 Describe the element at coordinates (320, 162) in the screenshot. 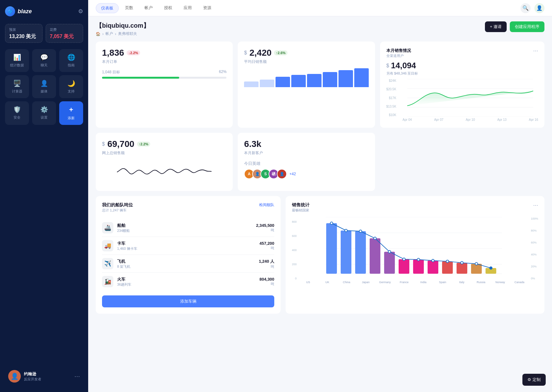

I see `second-stats-row: $ 69,700 ↑2.2% 网上总销售额 6.3k 本月新客户 今日英雄` at that location.